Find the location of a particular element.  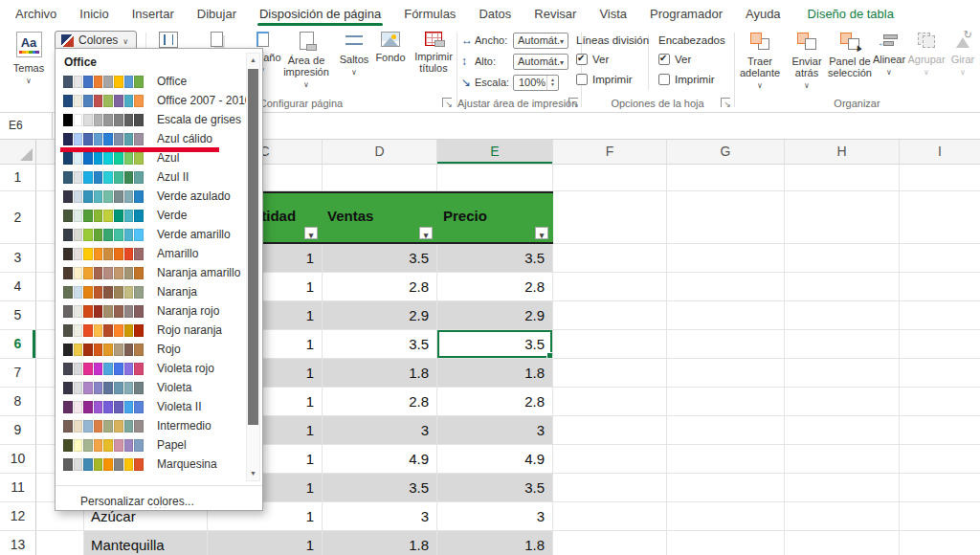

cell-product: Mantequilla is located at coordinates (145, 544).